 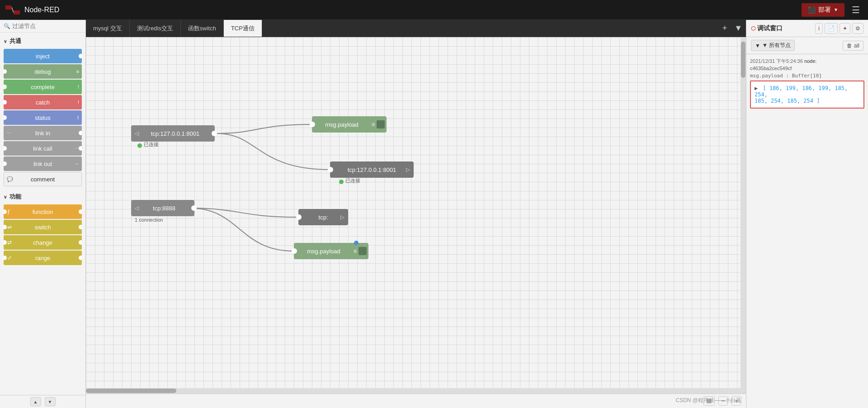 What do you see at coordinates (42, 87) in the screenshot?
I see `node-complete-label: complete` at bounding box center [42, 87].